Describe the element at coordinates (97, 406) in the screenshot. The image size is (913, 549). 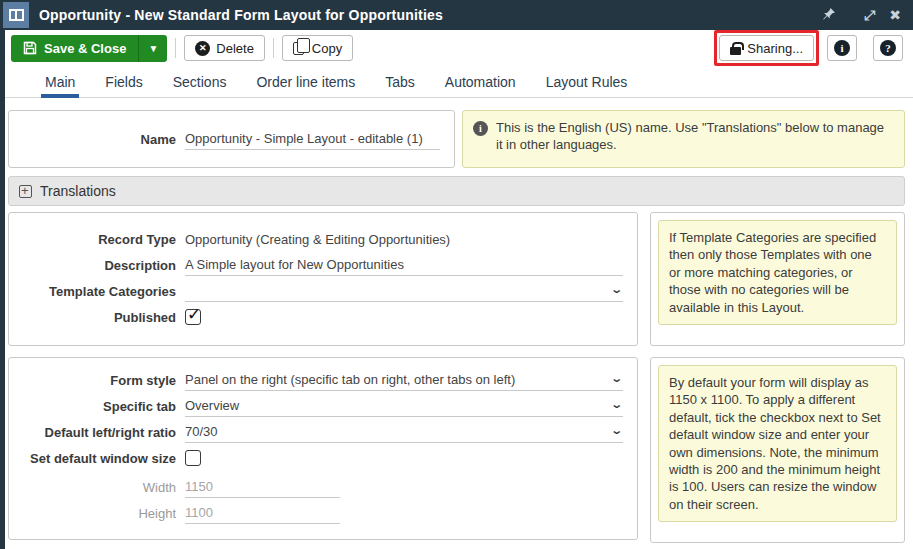
I see `specific-tab-label: Specific tab` at that location.